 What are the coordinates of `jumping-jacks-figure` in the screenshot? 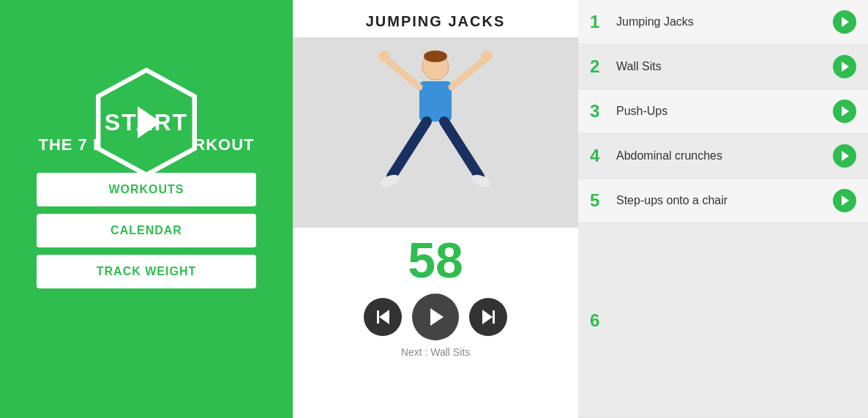 It's located at (435, 133).